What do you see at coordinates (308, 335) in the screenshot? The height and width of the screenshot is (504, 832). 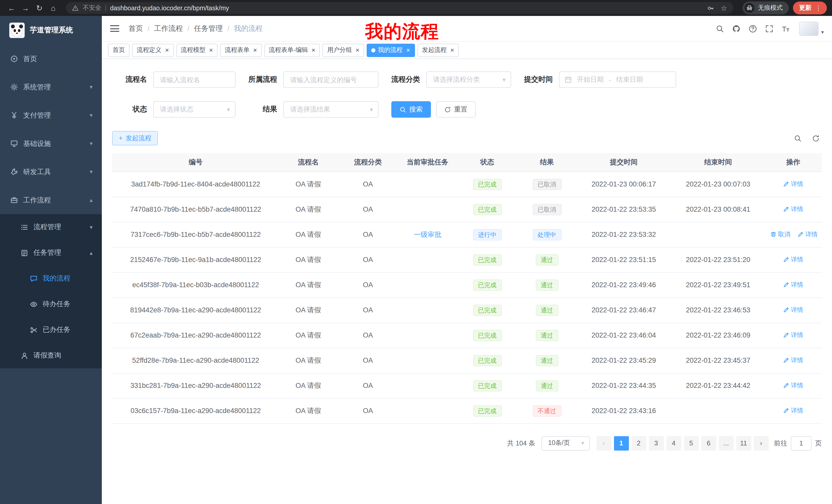 I see `cell-name: OA 请假` at bounding box center [308, 335].